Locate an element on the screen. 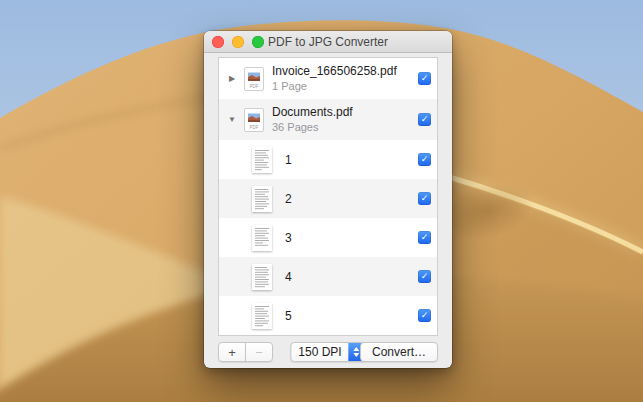 The width and height of the screenshot is (643, 402). file-row-documents: ▼ PDF Documents.pdf 36 Pages ✓ is located at coordinates (328, 120).